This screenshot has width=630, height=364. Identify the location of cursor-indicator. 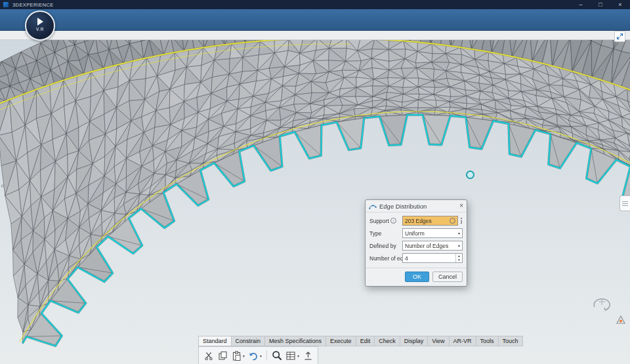
(470, 174).